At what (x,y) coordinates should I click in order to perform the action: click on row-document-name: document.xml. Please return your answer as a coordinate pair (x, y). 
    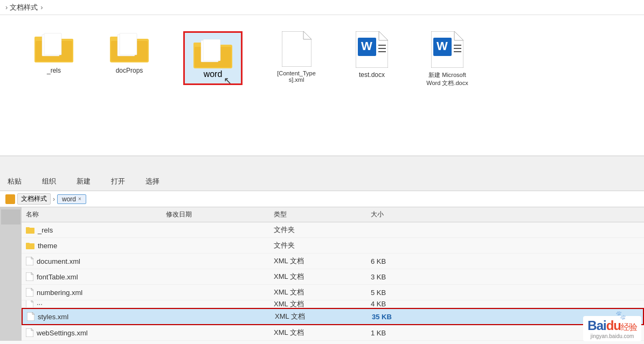
    Looking at the image, I should click on (92, 261).